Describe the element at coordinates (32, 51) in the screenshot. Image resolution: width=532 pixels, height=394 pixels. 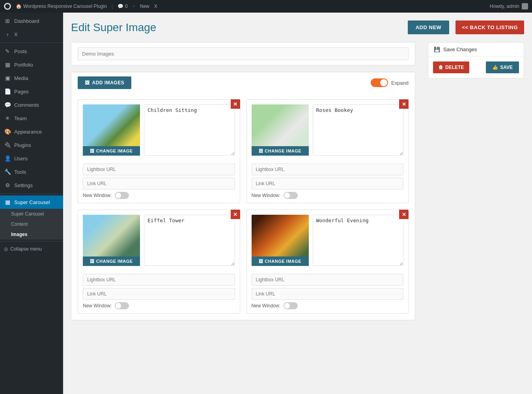
I see `sidebar-item-posts: ✎ Posts` at that location.